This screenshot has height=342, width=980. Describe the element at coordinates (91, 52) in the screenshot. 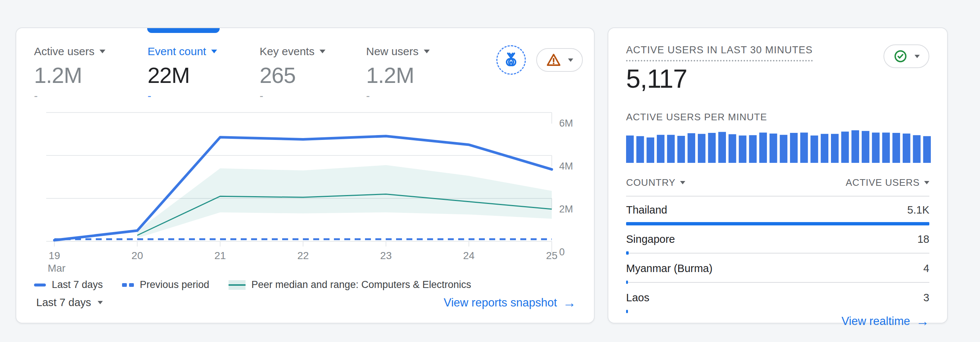

I see `metric-tab-active-users: Active users` at that location.